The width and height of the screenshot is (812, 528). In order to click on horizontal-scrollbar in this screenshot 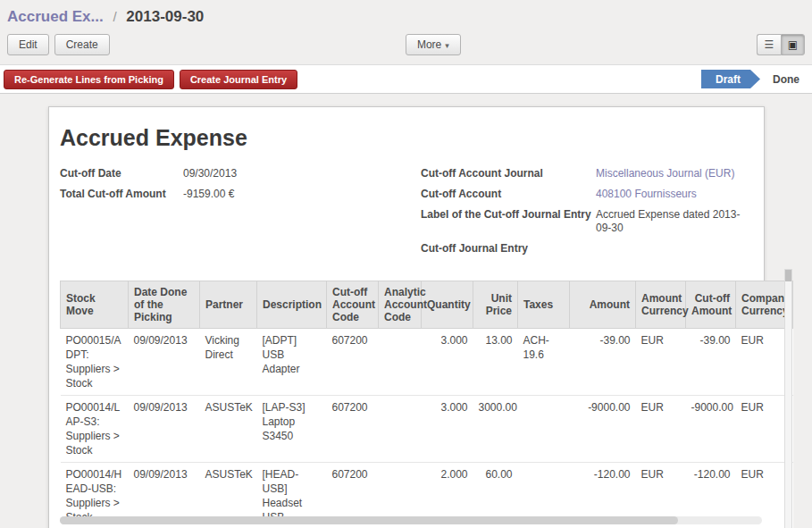, I will do `click(411, 520)`.